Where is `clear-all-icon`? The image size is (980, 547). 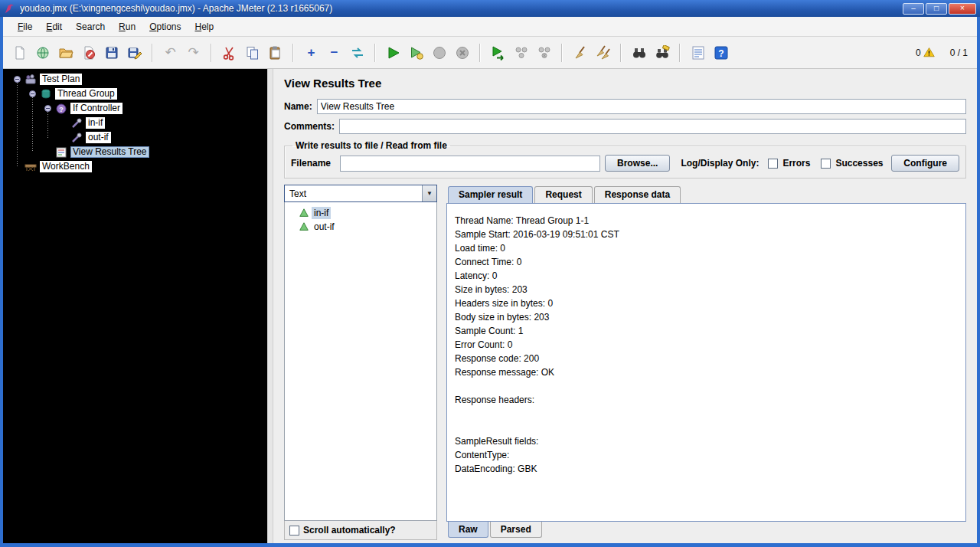 clear-all-icon is located at coordinates (603, 52).